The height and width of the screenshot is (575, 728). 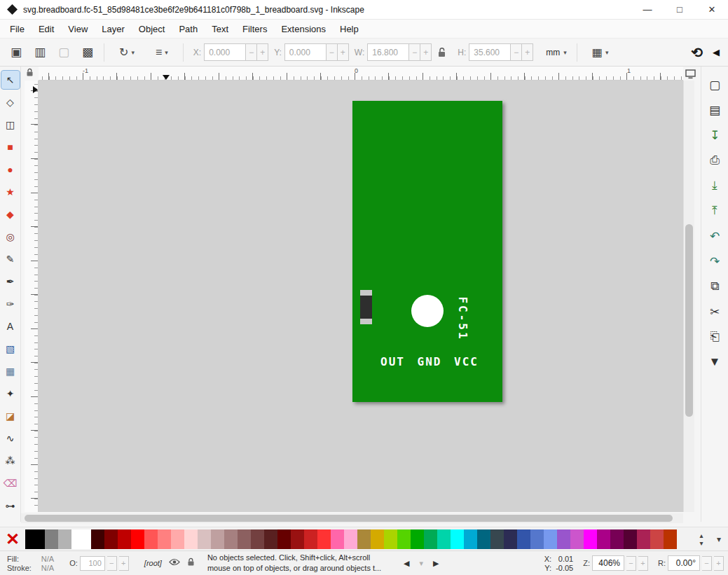 What do you see at coordinates (27, 563) in the screenshot?
I see `fill-stroke-indicator: Fill: N/A Stroke: N/A` at bounding box center [27, 563].